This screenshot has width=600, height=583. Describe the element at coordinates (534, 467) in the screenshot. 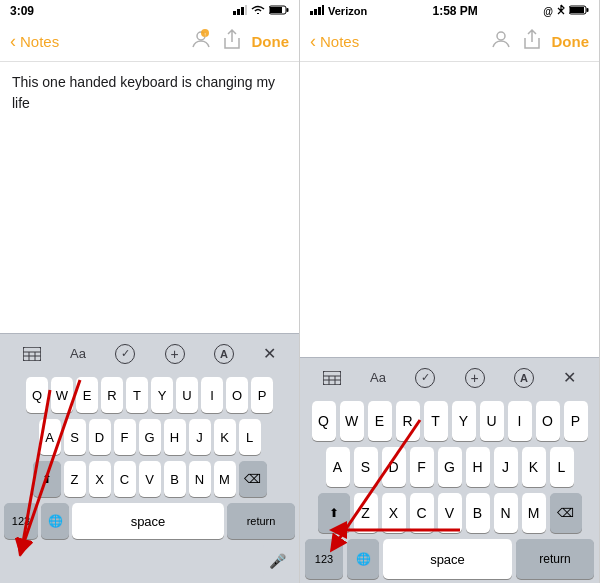

I see `key-k-r: K` at that location.